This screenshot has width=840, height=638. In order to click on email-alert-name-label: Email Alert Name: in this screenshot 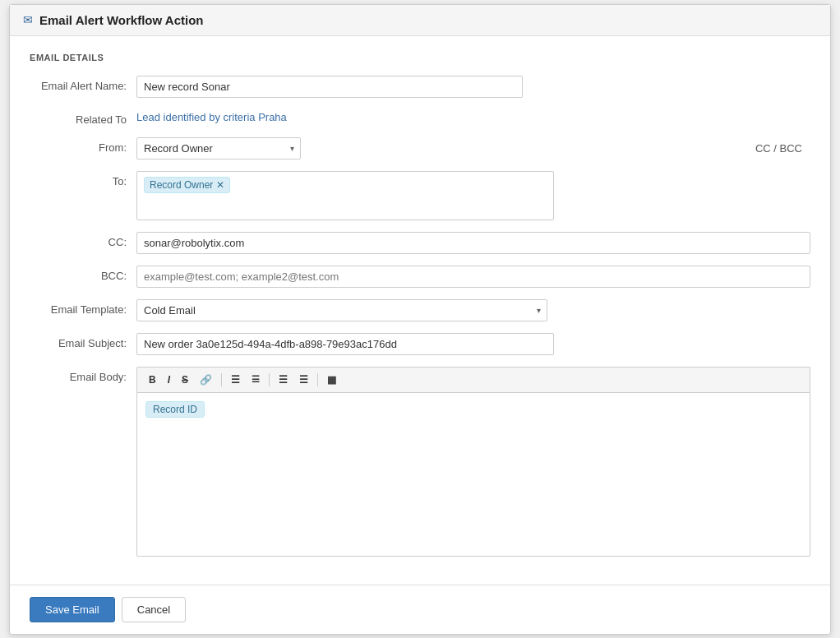, I will do `click(83, 84)`.